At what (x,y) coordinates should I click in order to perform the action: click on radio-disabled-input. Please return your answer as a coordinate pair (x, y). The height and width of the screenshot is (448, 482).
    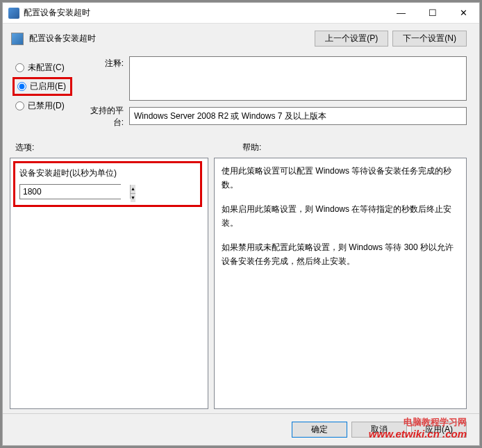
    Looking at the image, I should click on (19, 106).